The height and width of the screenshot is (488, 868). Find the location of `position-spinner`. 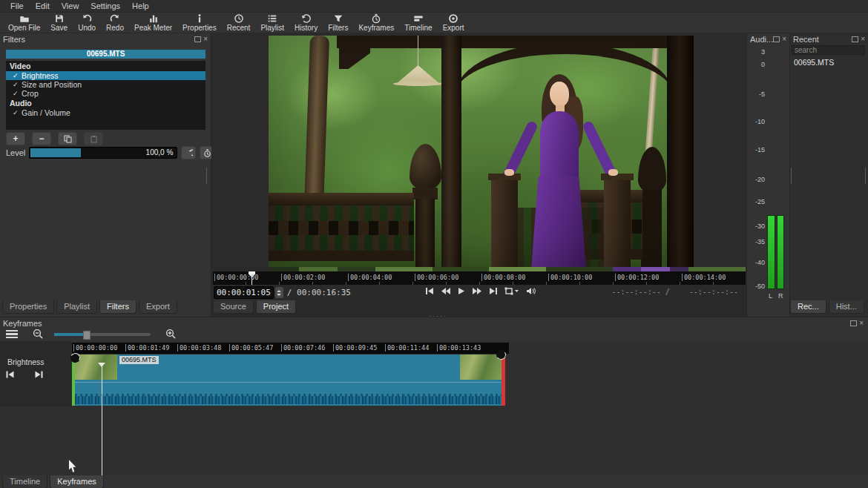

position-spinner is located at coordinates (279, 292).